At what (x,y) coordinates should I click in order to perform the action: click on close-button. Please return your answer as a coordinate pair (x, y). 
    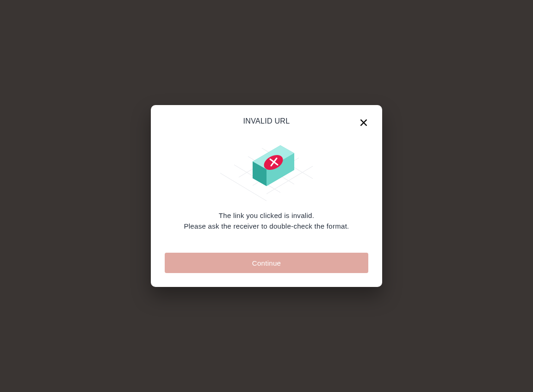
    Looking at the image, I should click on (364, 123).